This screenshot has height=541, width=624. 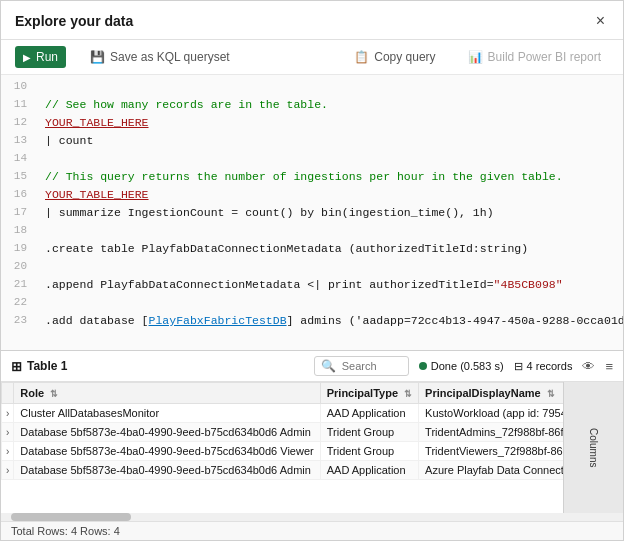 What do you see at coordinates (312, 160) in the screenshot?
I see `code-line: 14` at bounding box center [312, 160].